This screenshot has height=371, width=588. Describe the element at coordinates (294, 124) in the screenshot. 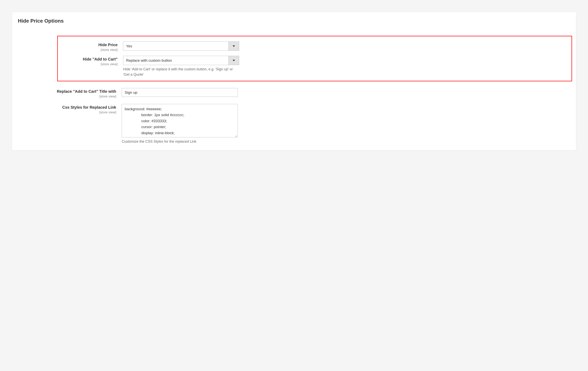

I see `field-row-css-styles: Css Styles for Replaced Link [store view…` at that location.